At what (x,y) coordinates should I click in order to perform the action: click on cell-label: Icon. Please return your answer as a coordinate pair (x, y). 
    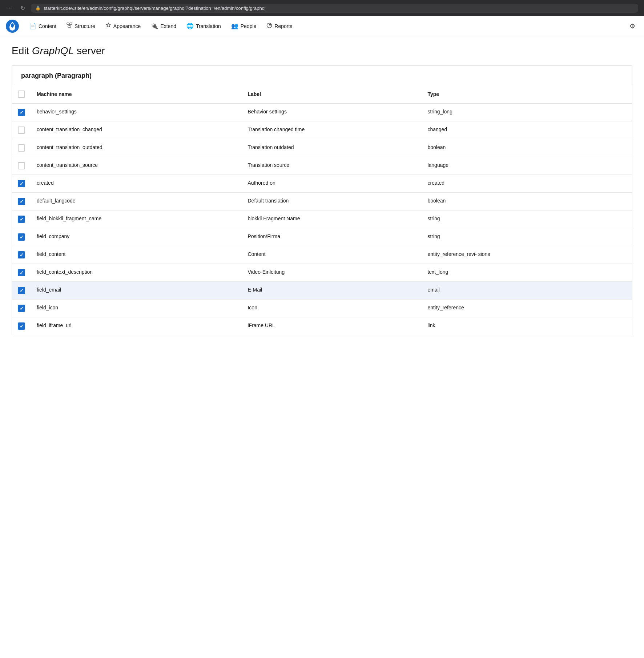
    Looking at the image, I should click on (331, 308).